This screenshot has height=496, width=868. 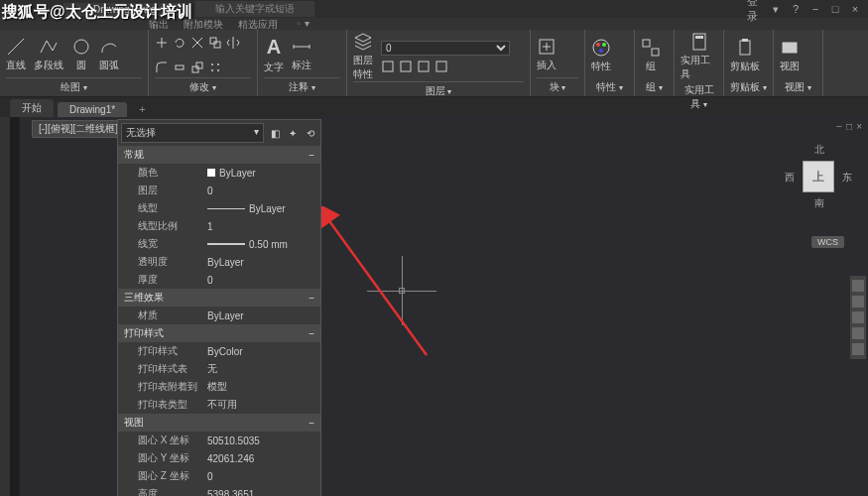 What do you see at coordinates (698, 96) in the screenshot?
I see `ribbon-label-utils: 实用工具` at bounding box center [698, 96].